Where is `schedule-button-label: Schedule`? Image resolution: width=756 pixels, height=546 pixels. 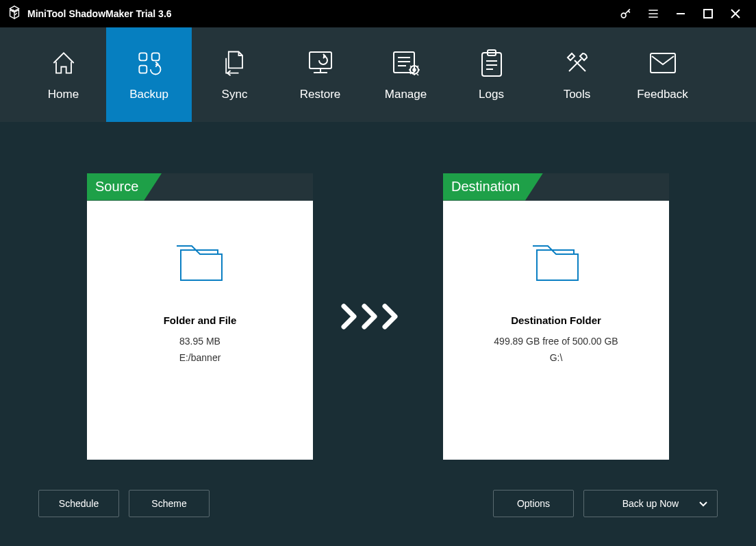 schedule-button-label: Schedule is located at coordinates (79, 504).